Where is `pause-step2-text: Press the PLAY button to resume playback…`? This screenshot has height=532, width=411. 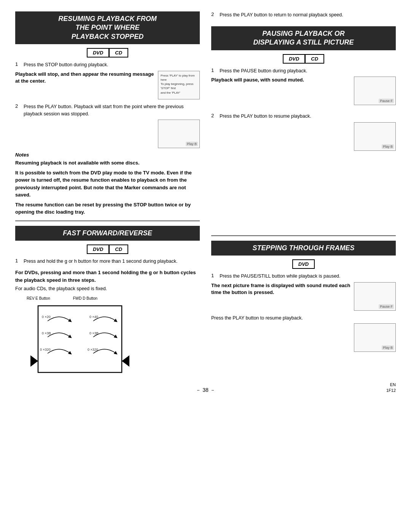 pause-step2-text: Press the PLAY button to resume playback… is located at coordinates (266, 117).